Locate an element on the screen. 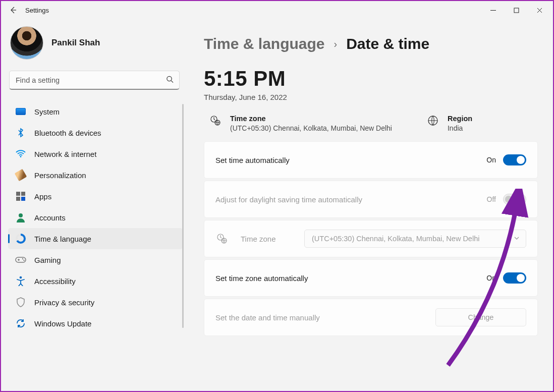 Image resolution: width=554 pixels, height=392 pixels. current-time: 5:15 PM is located at coordinates (371, 79).